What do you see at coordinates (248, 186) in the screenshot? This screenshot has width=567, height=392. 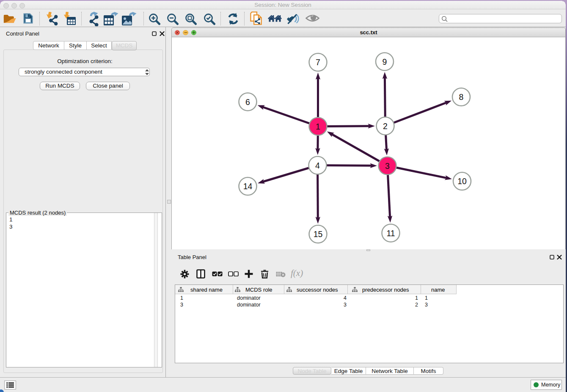 I see `svg-text: 14` at bounding box center [248, 186].